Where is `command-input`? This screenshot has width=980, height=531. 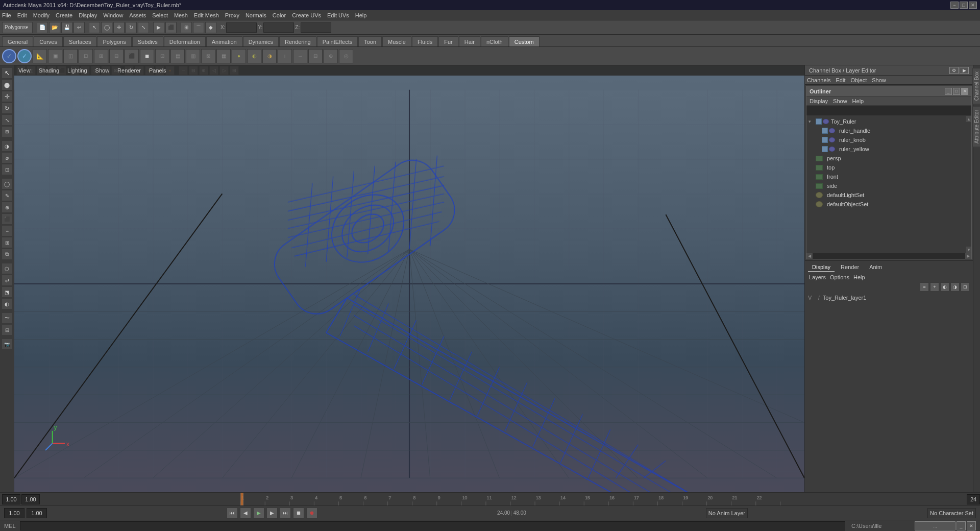
command-input is located at coordinates (433, 526).